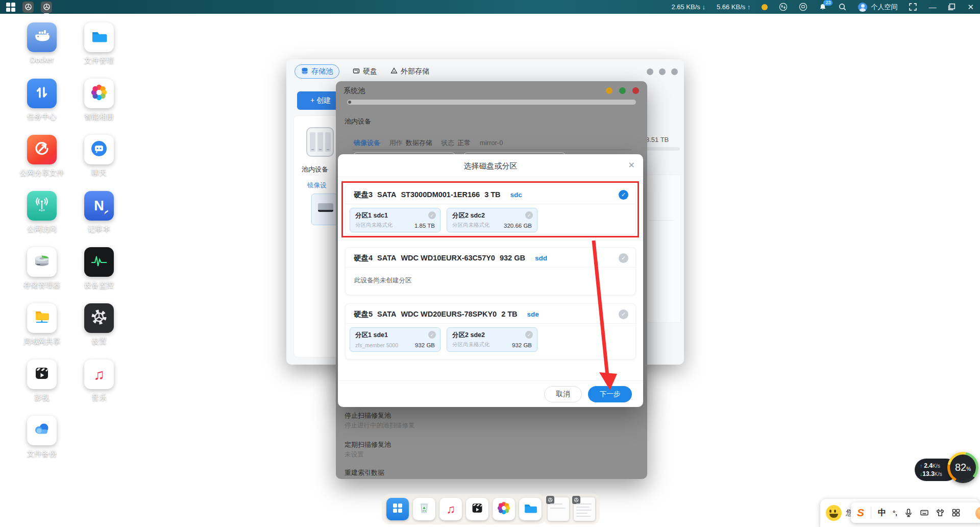 Image resolution: width=980 pixels, height=527 pixels. I want to click on taskbar-app-storage-icon, so click(46, 7).